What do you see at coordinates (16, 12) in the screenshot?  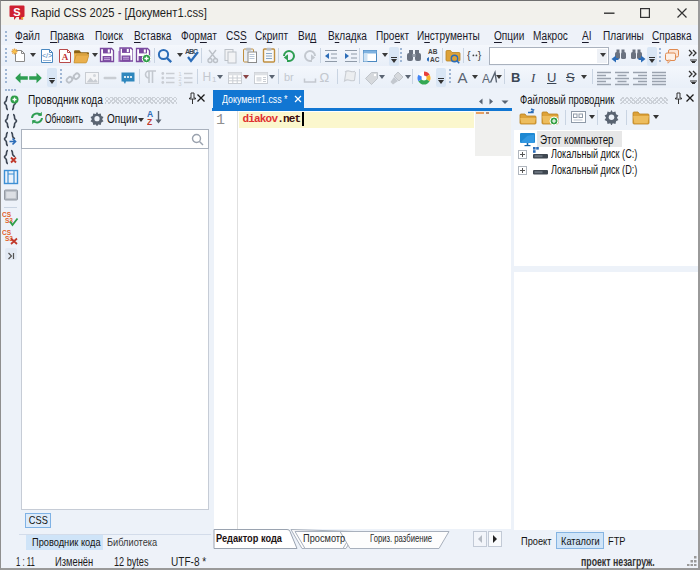 I see `svg-text: S` at bounding box center [16, 12].